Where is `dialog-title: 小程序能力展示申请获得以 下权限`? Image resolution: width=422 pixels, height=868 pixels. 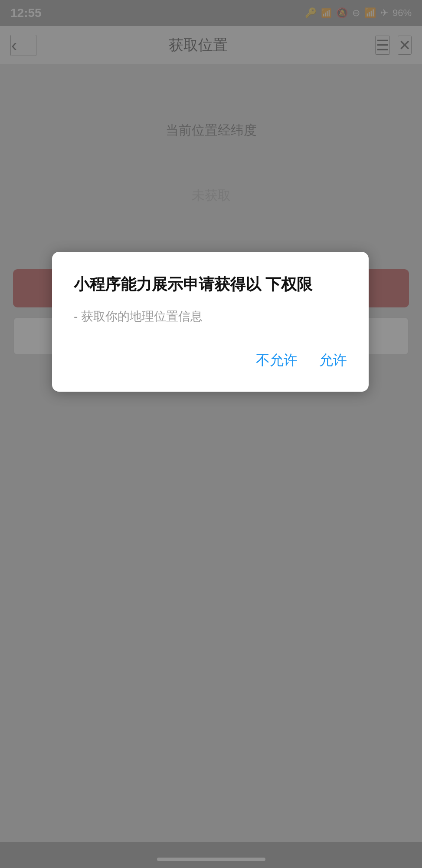 dialog-title: 小程序能力展示申请获得以 下权限 is located at coordinates (210, 284).